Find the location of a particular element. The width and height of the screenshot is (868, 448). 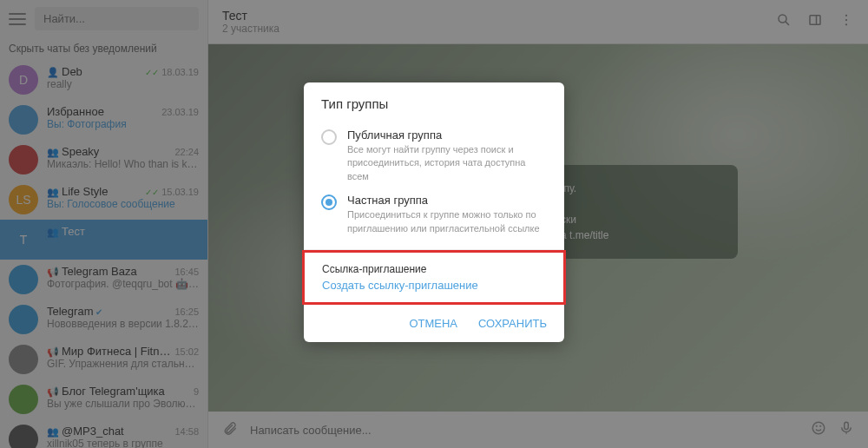

invite-link-section: Ссылка-приглашение Создать ссылку-пригла… is located at coordinates (434, 278).